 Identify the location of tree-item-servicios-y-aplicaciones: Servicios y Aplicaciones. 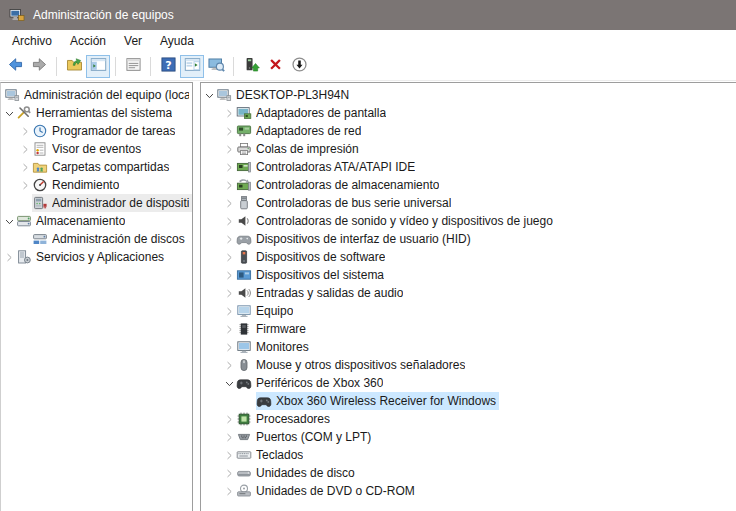
(96, 257).